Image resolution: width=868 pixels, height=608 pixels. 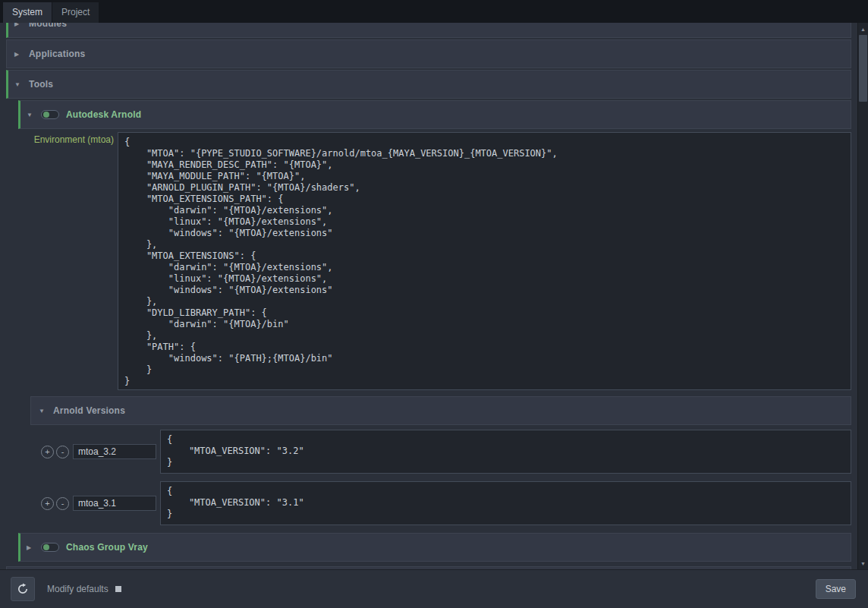 I want to click on section-header-applications: ▶ Applications, so click(x=429, y=54).